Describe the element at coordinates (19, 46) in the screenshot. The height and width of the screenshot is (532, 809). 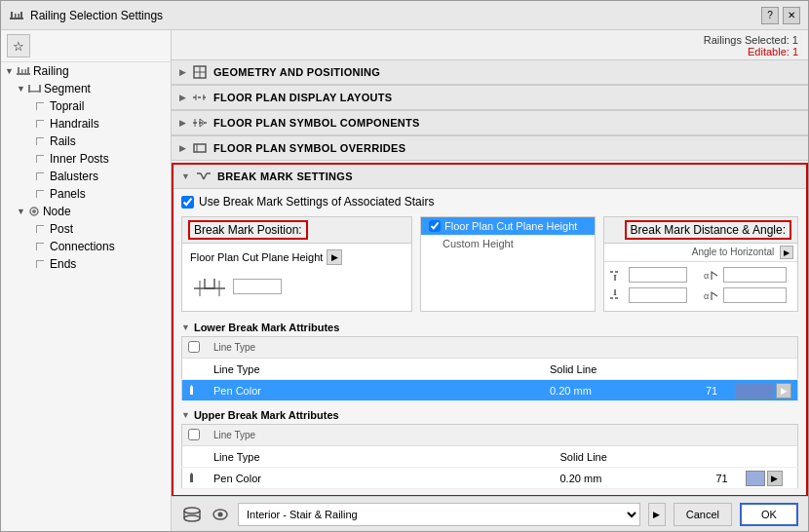
I see `favorite-button: ☆` at that location.